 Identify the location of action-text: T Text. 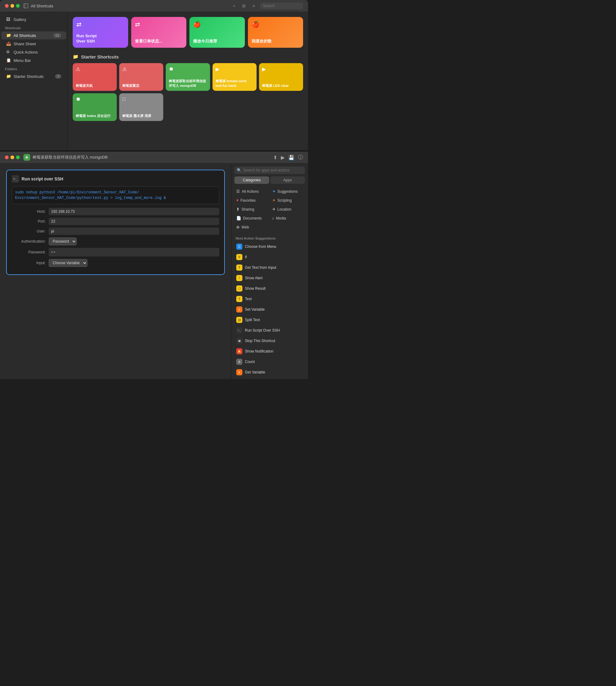
(270, 299).